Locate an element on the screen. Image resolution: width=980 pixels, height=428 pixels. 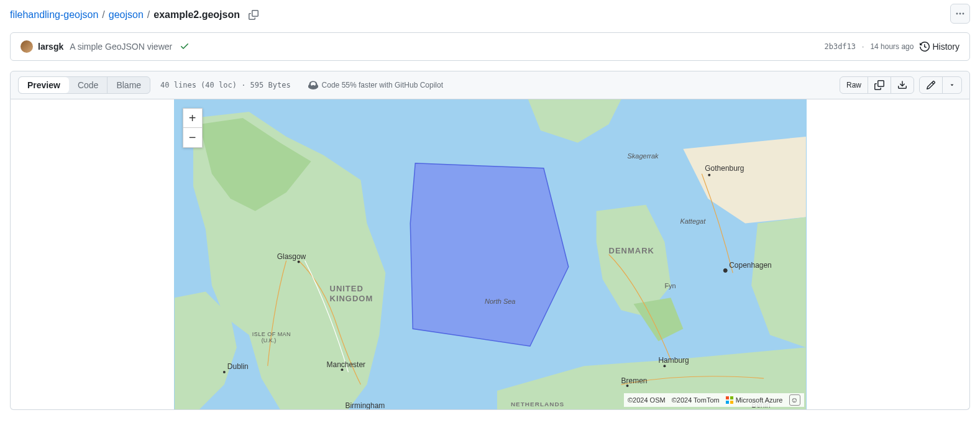
file-meta: 40 lines (40 loc) · 595 Bytes is located at coordinates (226, 85).